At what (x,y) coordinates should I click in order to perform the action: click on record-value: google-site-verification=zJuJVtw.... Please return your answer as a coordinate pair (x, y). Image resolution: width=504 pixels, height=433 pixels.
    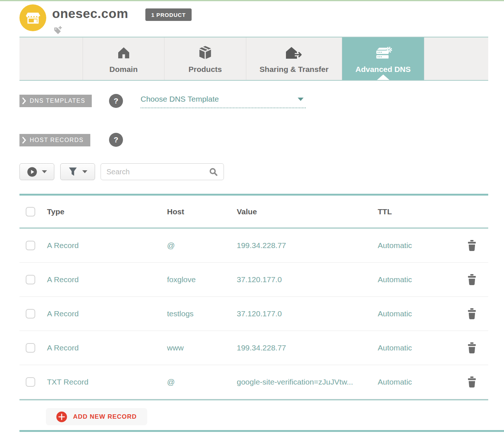
    Looking at the image, I should click on (307, 382).